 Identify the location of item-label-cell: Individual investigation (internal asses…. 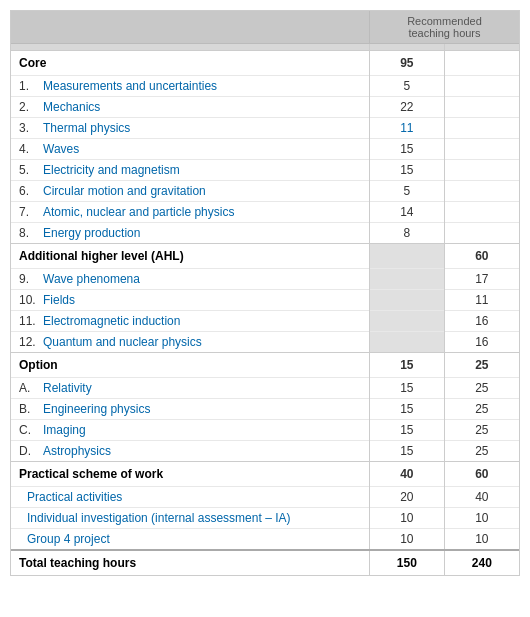
(190, 518).